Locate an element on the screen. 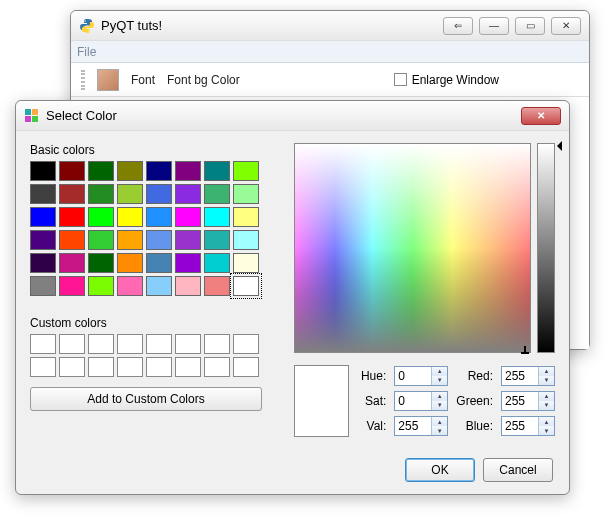  main-titlebar: PyQT tuts! ⇐ — ▭ ✕ is located at coordinates (330, 26).